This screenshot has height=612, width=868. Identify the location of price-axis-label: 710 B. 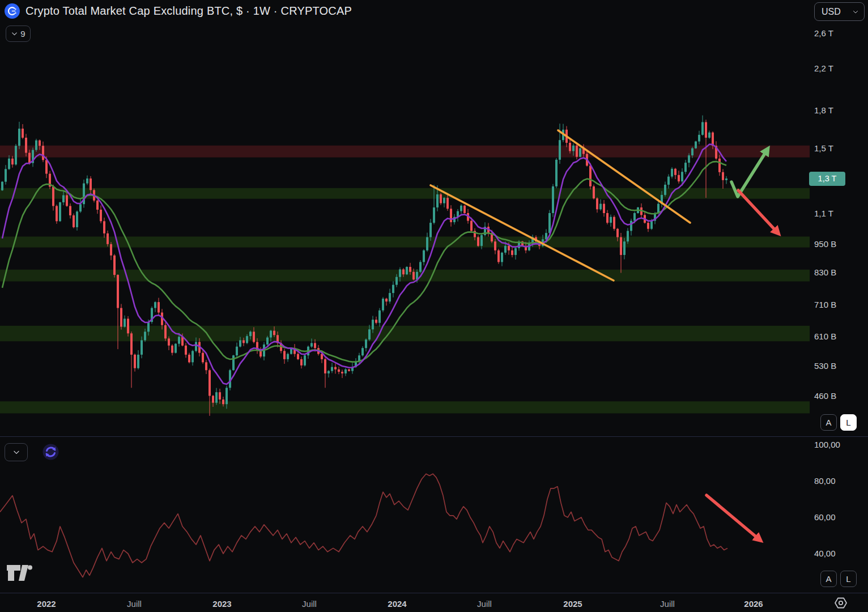
(825, 305).